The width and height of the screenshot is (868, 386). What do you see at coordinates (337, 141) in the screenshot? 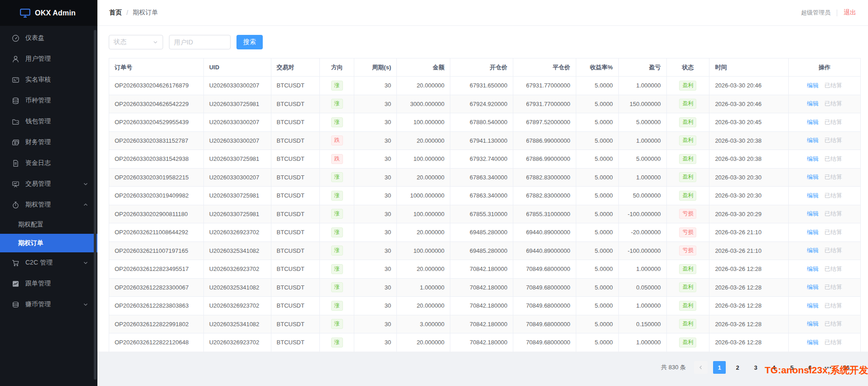
I see `cell-direction: 跌` at bounding box center [337, 141].